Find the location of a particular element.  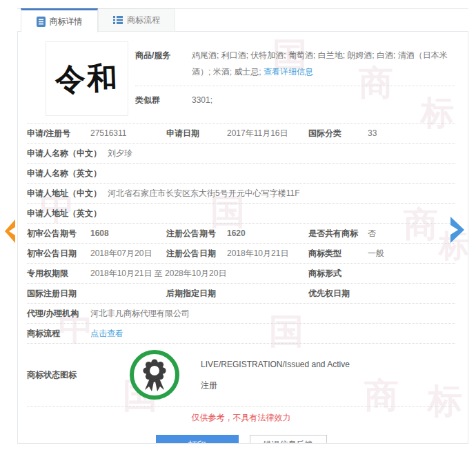

reg-no-label: 申请/注册号 is located at coordinates (59, 133).